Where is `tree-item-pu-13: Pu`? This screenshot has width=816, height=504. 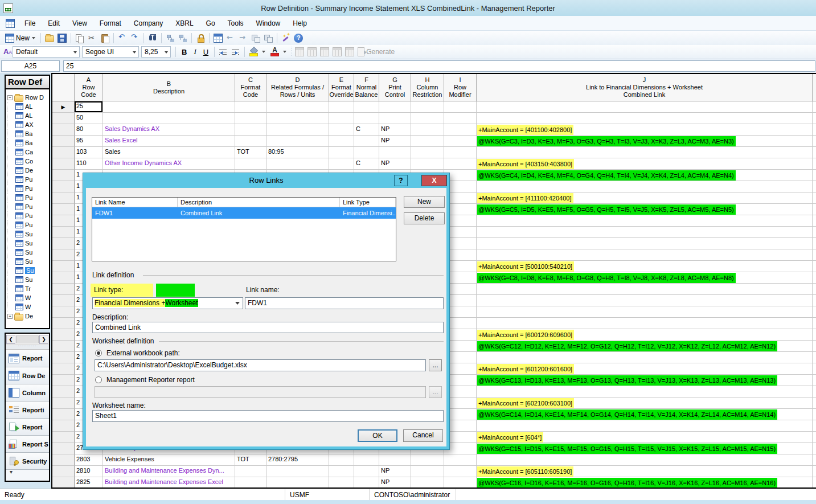
tree-item-pu-13: Pu is located at coordinates (28, 225).